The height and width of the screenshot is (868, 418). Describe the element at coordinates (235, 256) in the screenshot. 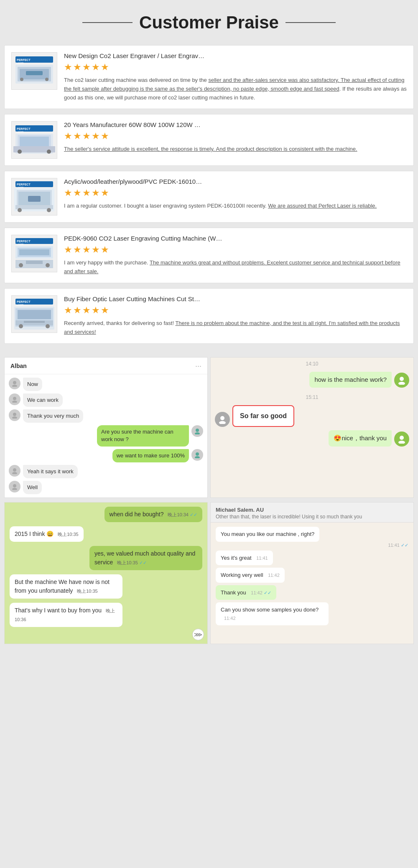

I see `review-content-4: PEDK-9060 CO2 Laser Engraving Cutting Ma…` at that location.